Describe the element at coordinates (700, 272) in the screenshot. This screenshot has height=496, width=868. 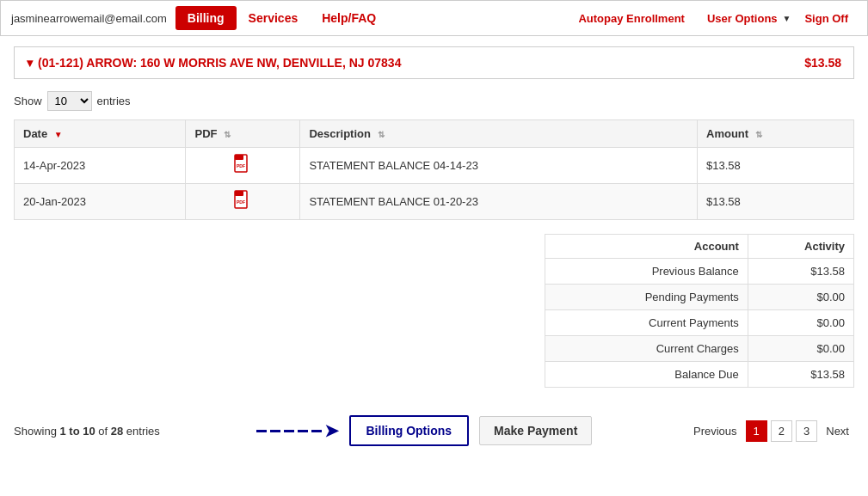
I see `summary-row: Previous Balance $13.58` at that location.